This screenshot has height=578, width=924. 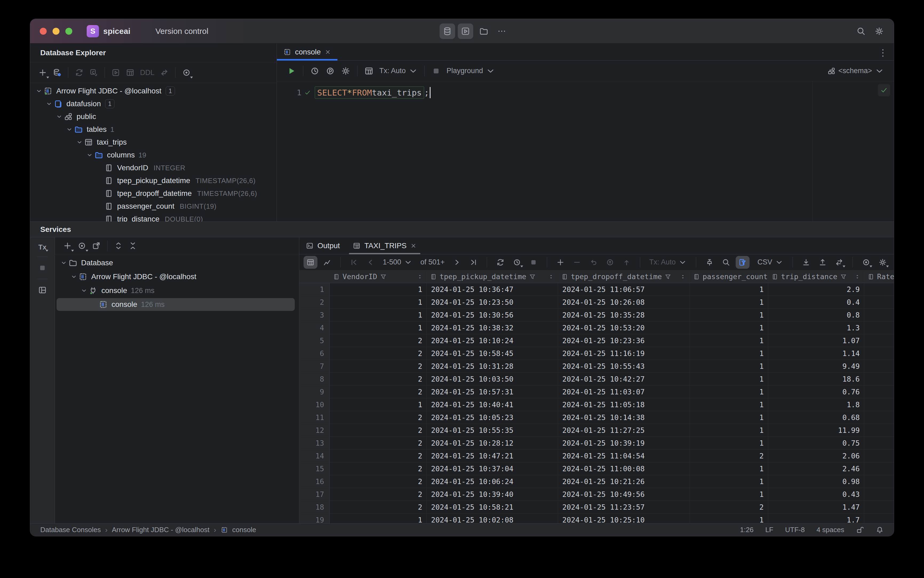 I want to click on table-row: 622024-01-25 10:58:452024-01-25 11:16:19…, so click(x=597, y=354).